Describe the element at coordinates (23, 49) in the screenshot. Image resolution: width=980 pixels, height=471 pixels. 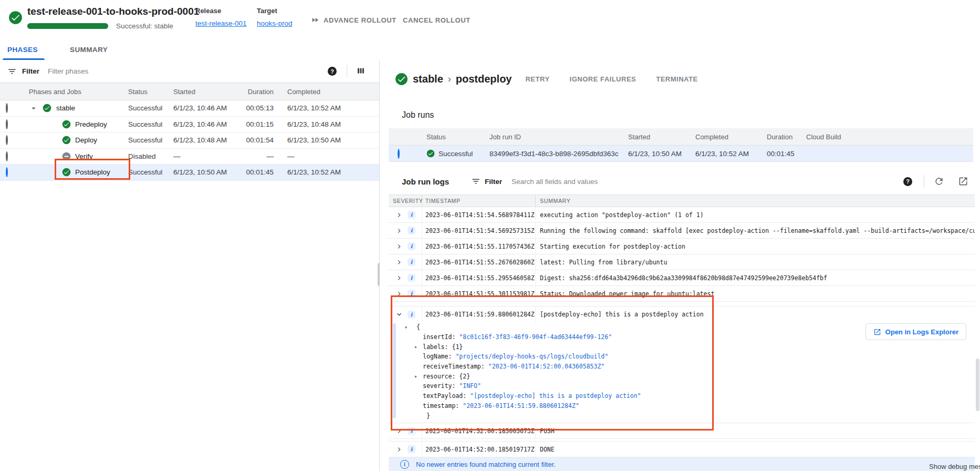
I see `tab-phases-label: PHASES` at that location.